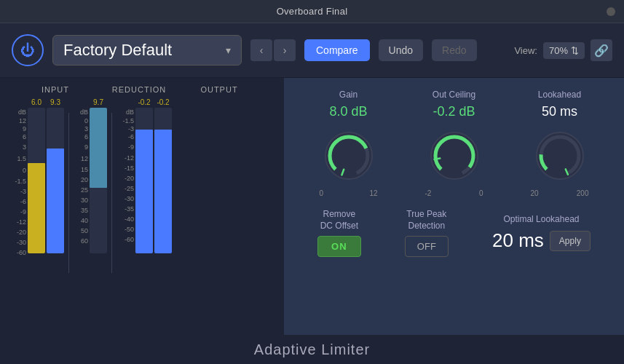 The width and height of the screenshot is (624, 364). What do you see at coordinates (144, 102) in the screenshot?
I see `output-left-value: -0.2` at bounding box center [144, 102].